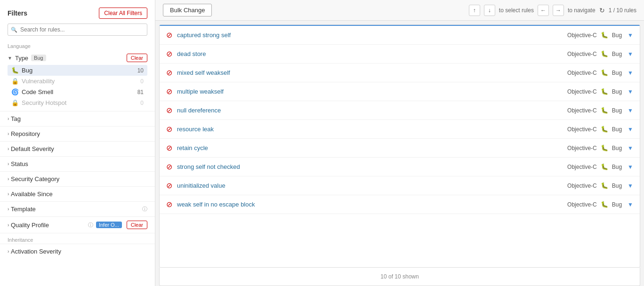 This screenshot has height=286, width=644. What do you see at coordinates (543, 10) in the screenshot?
I see `nav-left-button: ←` at bounding box center [543, 10].